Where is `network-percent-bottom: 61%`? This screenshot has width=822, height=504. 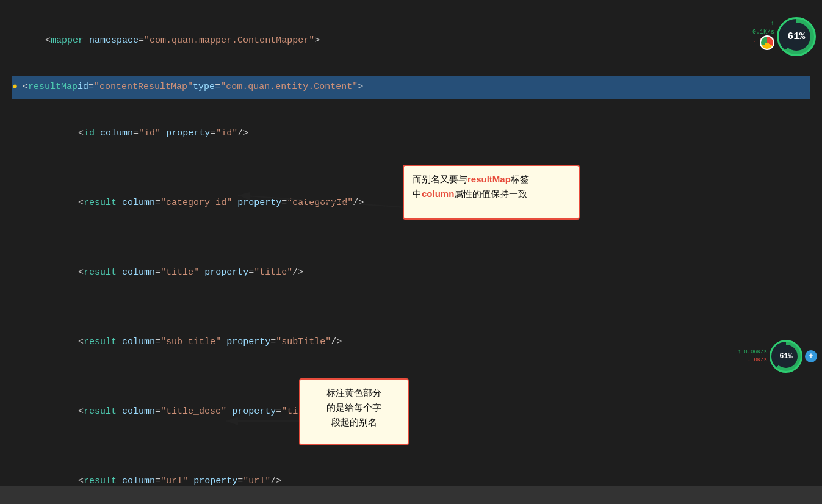 network-percent-bottom: 61% is located at coordinates (786, 356).